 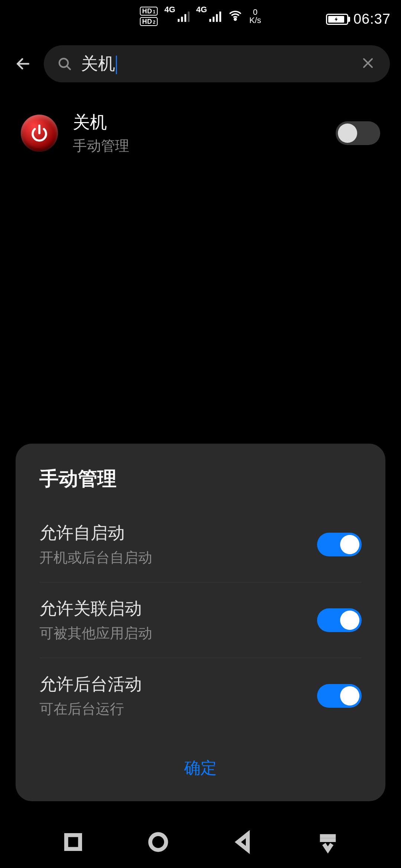 What do you see at coordinates (339, 696) in the screenshot?
I see `toggle-background` at bounding box center [339, 696].